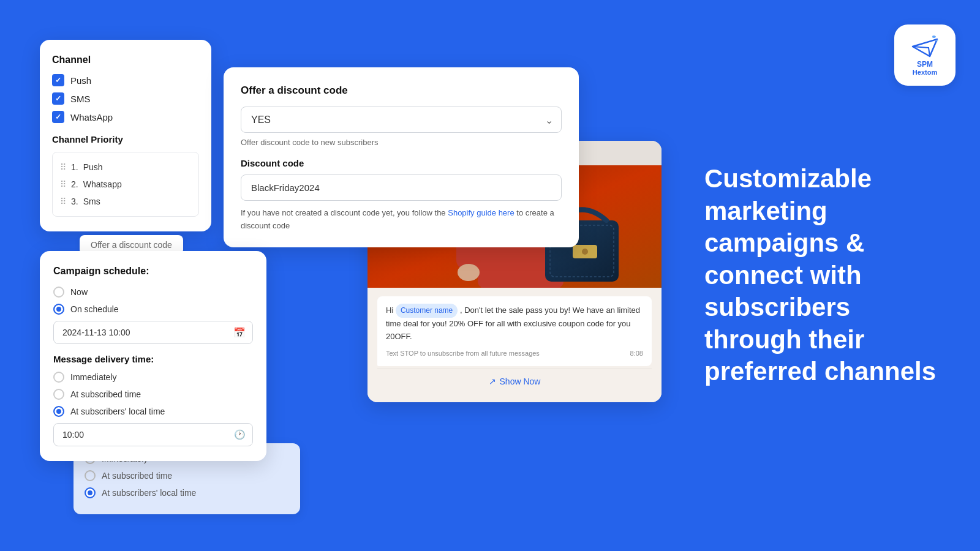  What do you see at coordinates (59, 411) in the screenshot?
I see `radio-local-time` at bounding box center [59, 411].